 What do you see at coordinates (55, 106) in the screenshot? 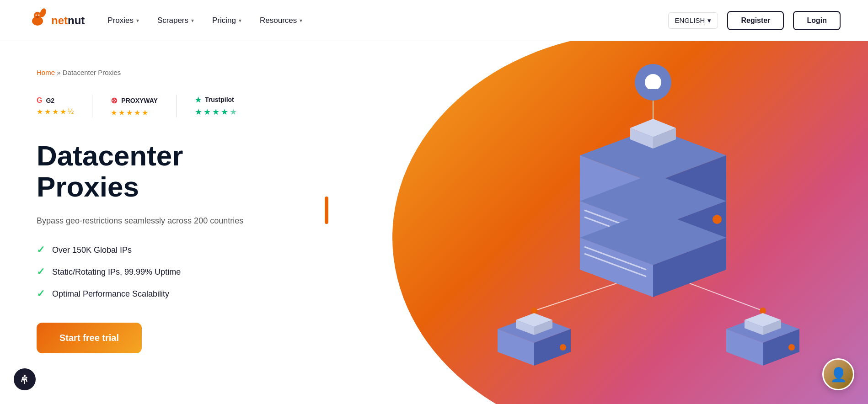
I see `rating-g2: G G2 ★ ★ ★ ★ ½` at bounding box center [55, 106].